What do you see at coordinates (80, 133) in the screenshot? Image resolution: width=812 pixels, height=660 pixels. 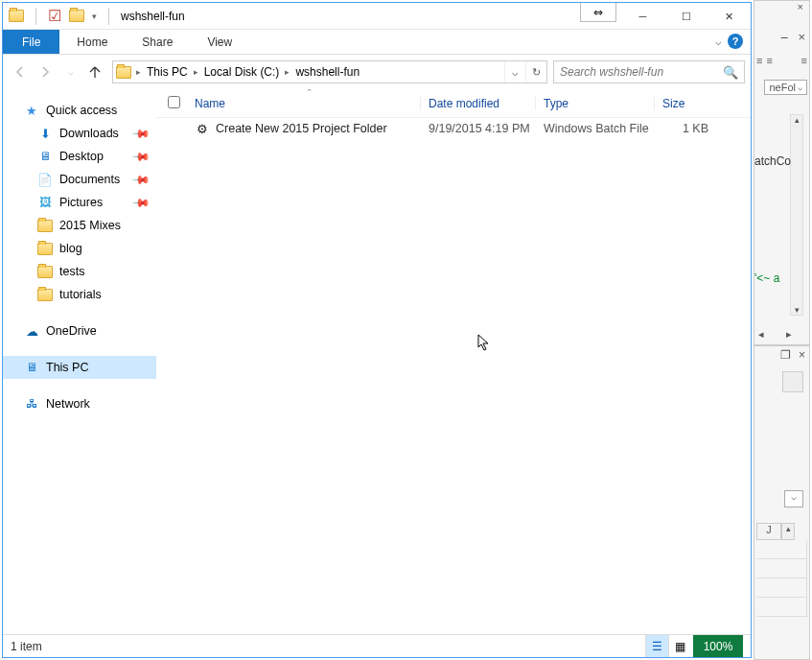 I see `tree-downloads: ⬇ Downloads 📌` at bounding box center [80, 133].